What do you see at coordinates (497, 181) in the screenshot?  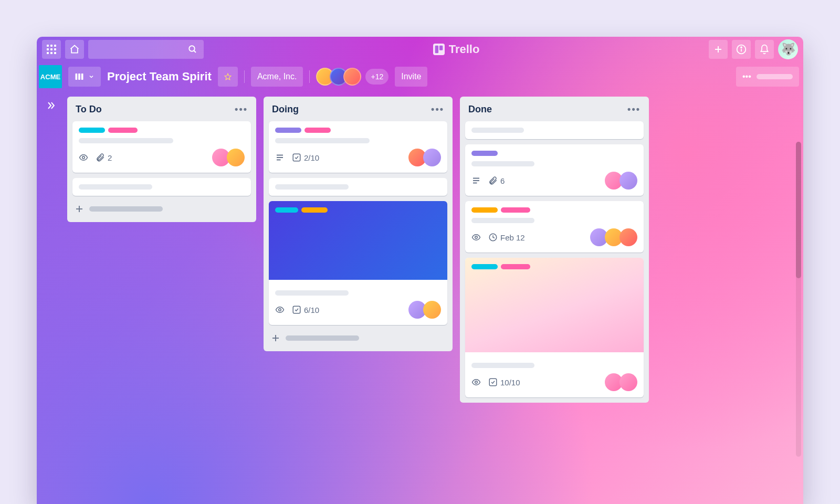 I see `attachment-badge: 6` at bounding box center [497, 181].